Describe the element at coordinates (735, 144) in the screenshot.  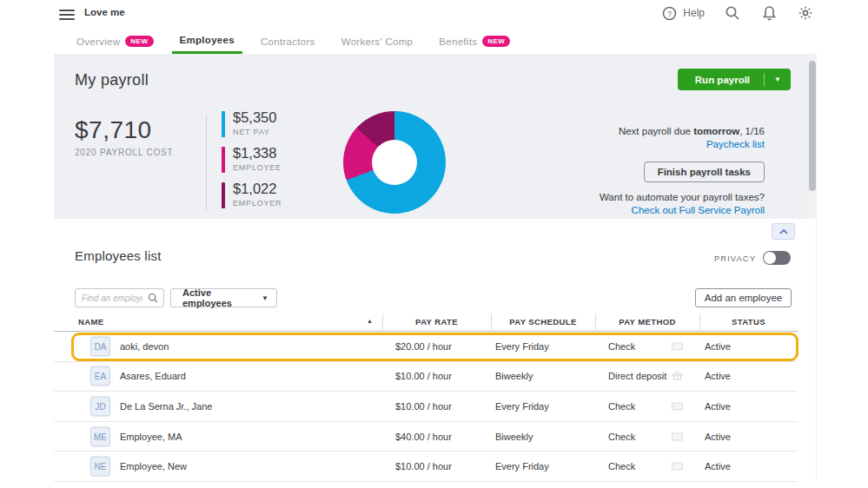
I see `paycheck-list-link: Paycheck list` at that location.